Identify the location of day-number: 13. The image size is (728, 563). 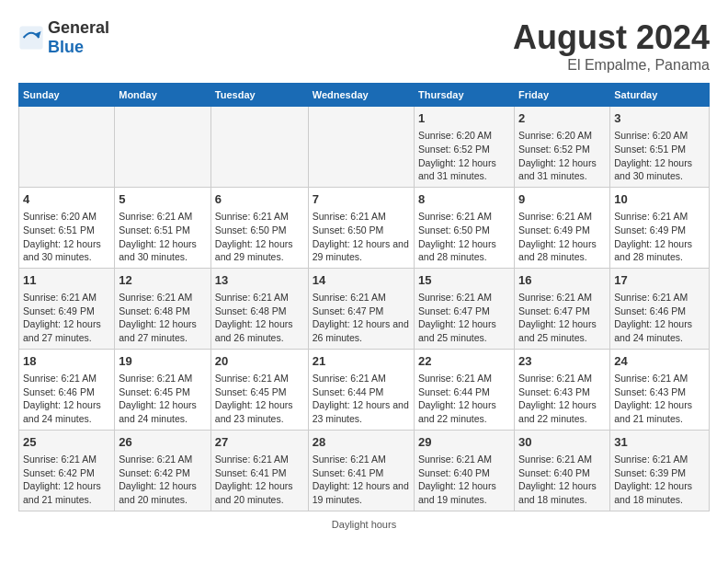
(259, 281).